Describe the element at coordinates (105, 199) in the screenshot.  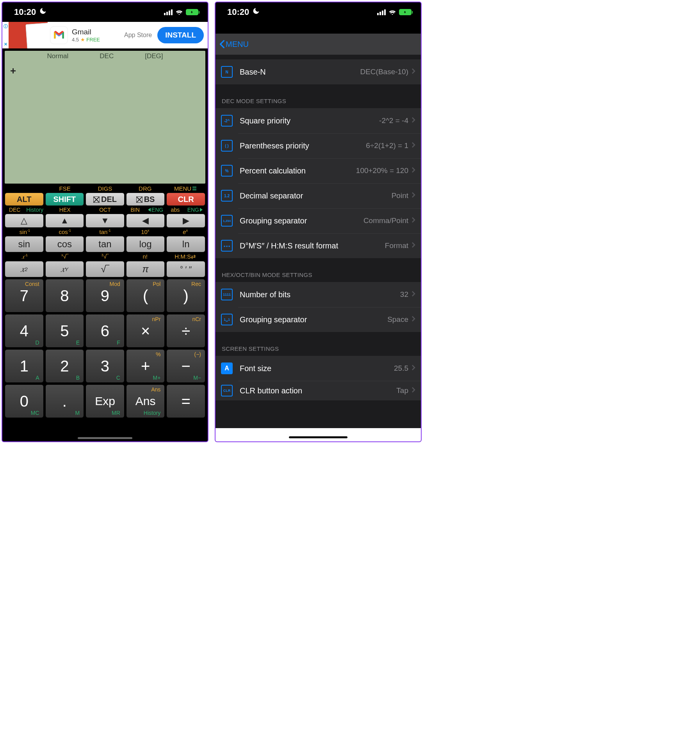
I see `del-key: DEL` at that location.